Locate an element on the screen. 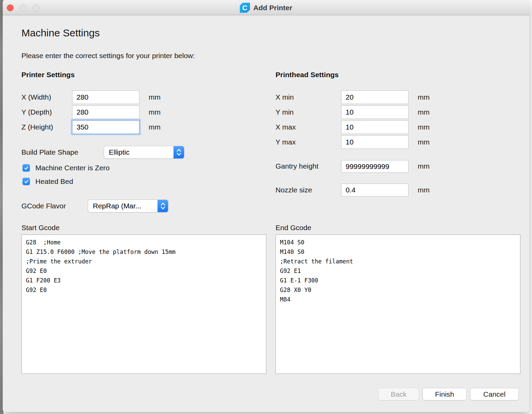  gantry-height-label: Gantry height is located at coordinates (297, 166).